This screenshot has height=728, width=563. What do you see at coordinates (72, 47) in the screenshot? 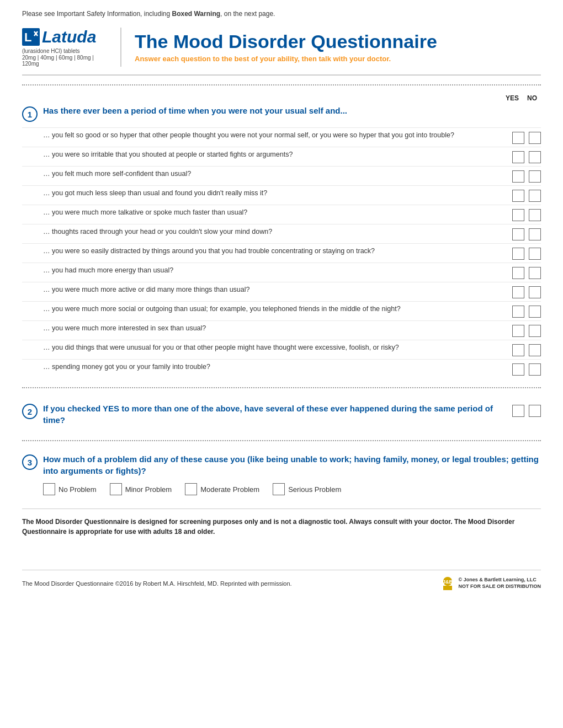
I see `logo-area: L Latuda (lurasidone HCl) tablets 20mg |…` at bounding box center [72, 47].